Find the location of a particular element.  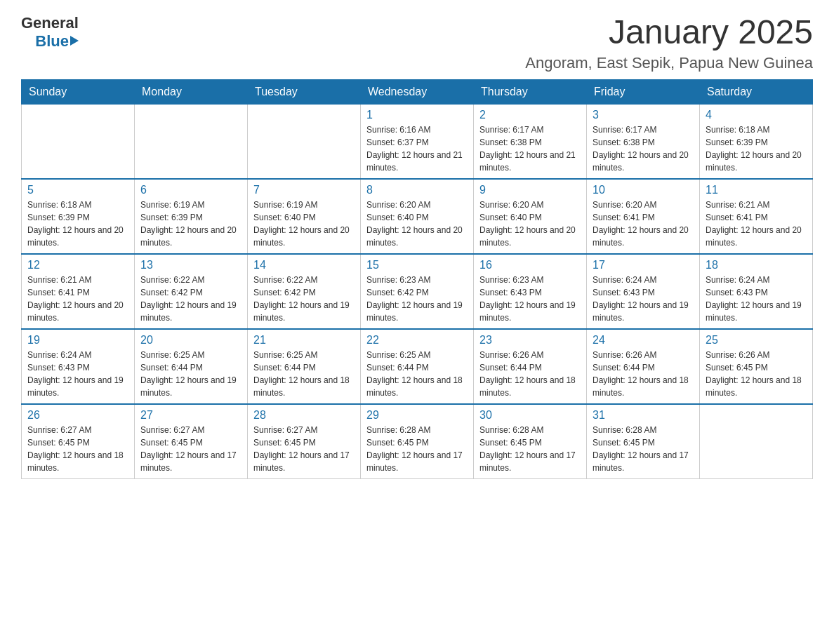

calendar-cell: 5Sunrise: 6:18 AM Sunset: 6:39 PM Daylig… is located at coordinates (79, 216).